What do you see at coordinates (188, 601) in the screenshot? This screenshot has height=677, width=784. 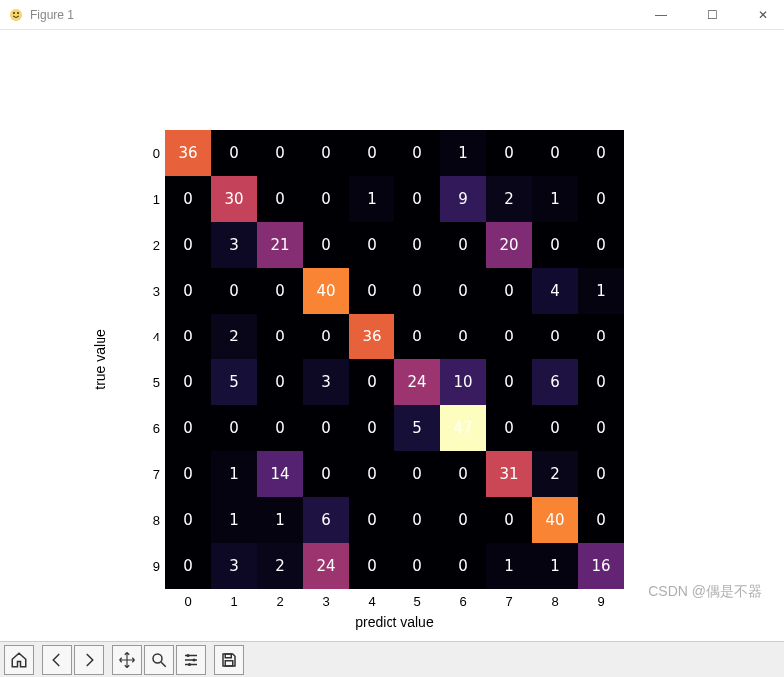 I see `x-tick-label: 0` at bounding box center [188, 601].